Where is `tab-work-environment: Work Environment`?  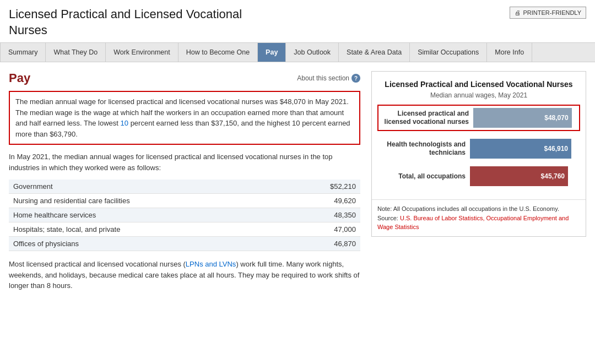
tab-work-environment: Work Environment is located at coordinates (142, 52).